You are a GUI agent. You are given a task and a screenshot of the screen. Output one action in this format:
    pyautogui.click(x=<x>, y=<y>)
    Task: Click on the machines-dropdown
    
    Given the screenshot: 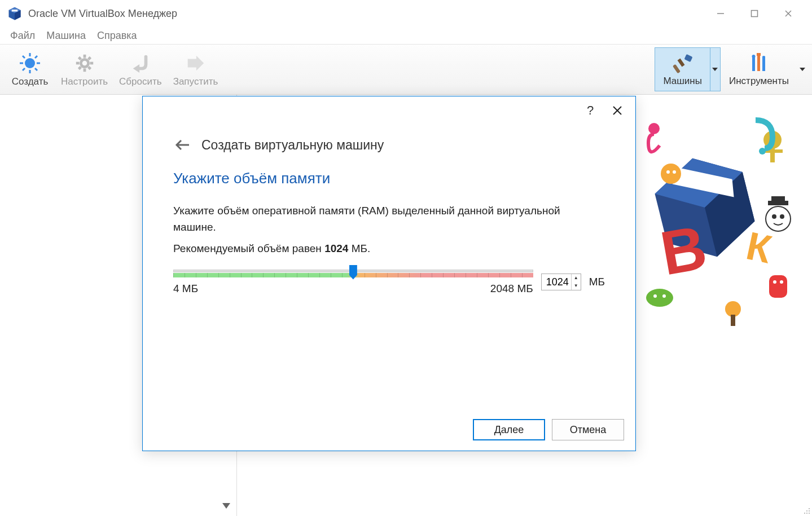 What is the action you would take?
    pyautogui.click(x=716, y=69)
    